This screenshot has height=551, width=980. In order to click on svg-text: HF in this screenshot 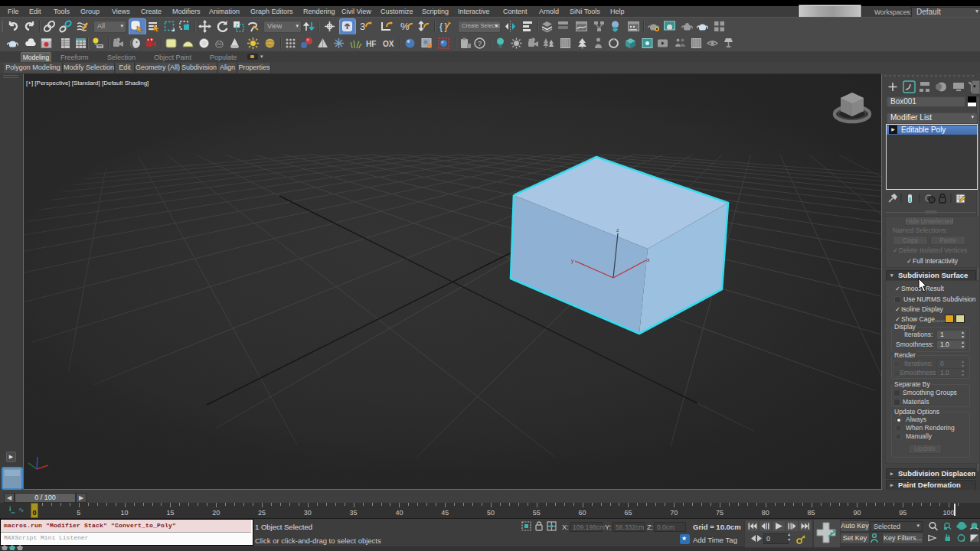, I will do `click(371, 44)`.